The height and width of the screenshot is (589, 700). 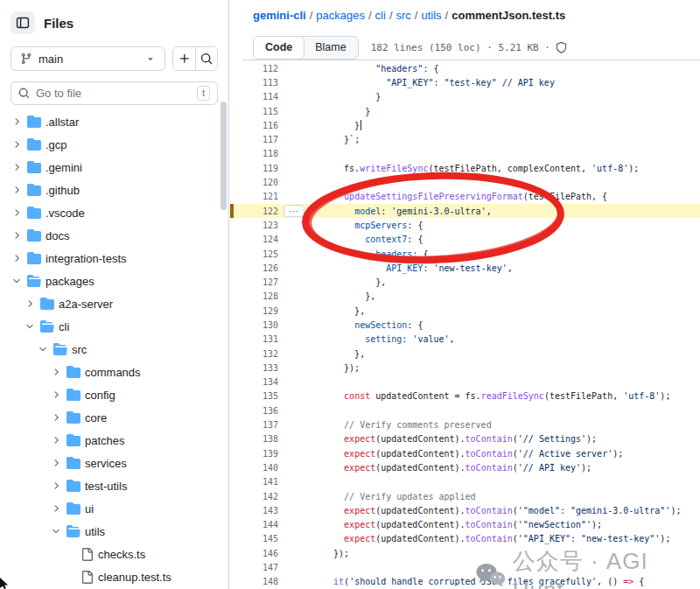 What do you see at coordinates (278, 47) in the screenshot?
I see `tab-code: Code` at bounding box center [278, 47].